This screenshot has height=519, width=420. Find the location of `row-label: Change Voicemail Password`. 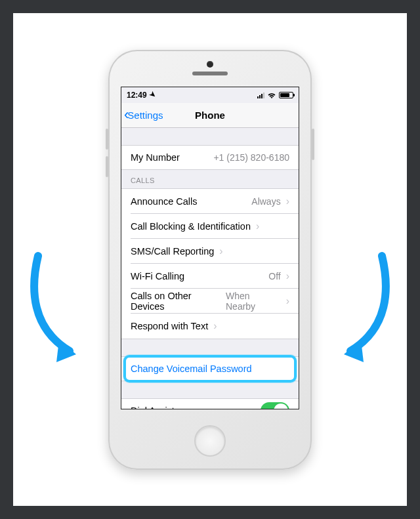

row-label: Change Voicemail Password is located at coordinates (192, 369).